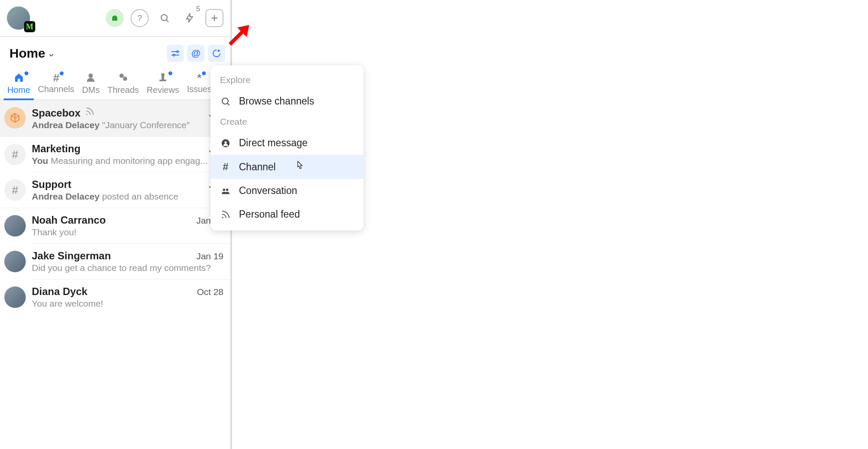 This screenshot has height=449, width=868. What do you see at coordinates (115, 85) in the screenshot?
I see `tabs: Home # Channels DMs Threads Reviews` at bounding box center [115, 85].